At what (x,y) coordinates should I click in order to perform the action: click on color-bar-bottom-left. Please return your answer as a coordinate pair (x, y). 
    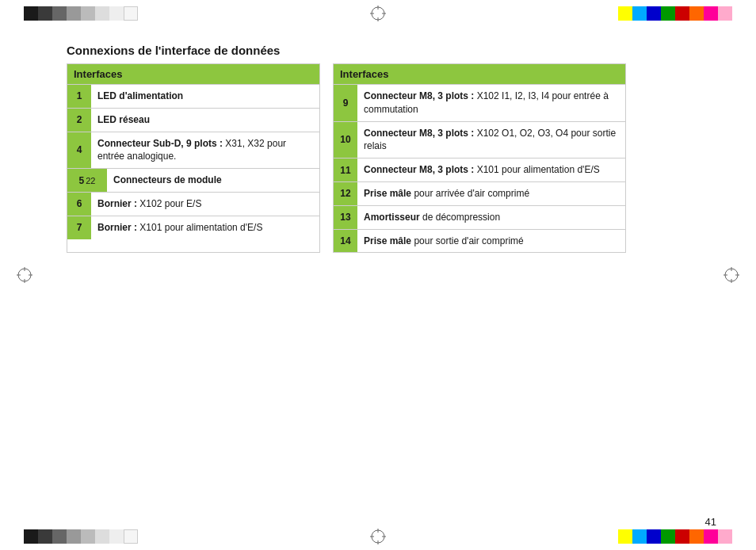
    Looking at the image, I should click on (81, 537).